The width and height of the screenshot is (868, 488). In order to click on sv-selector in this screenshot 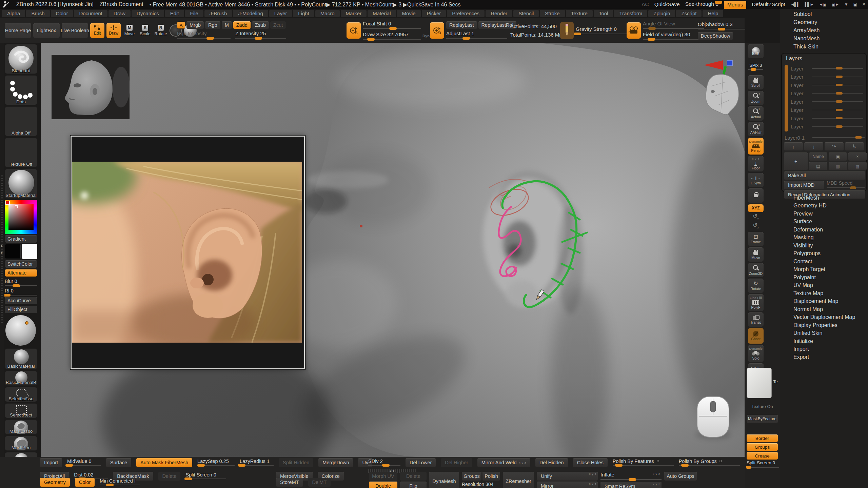, I will do `click(16, 207)`.